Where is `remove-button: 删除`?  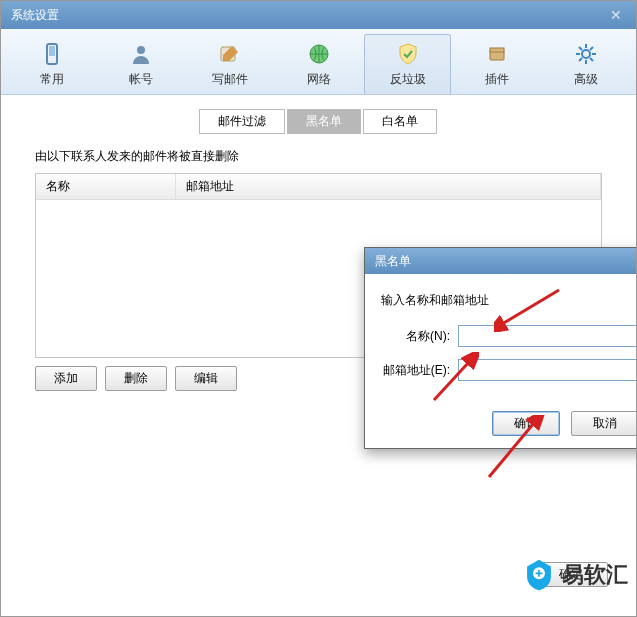 remove-button: 删除 is located at coordinates (136, 378).